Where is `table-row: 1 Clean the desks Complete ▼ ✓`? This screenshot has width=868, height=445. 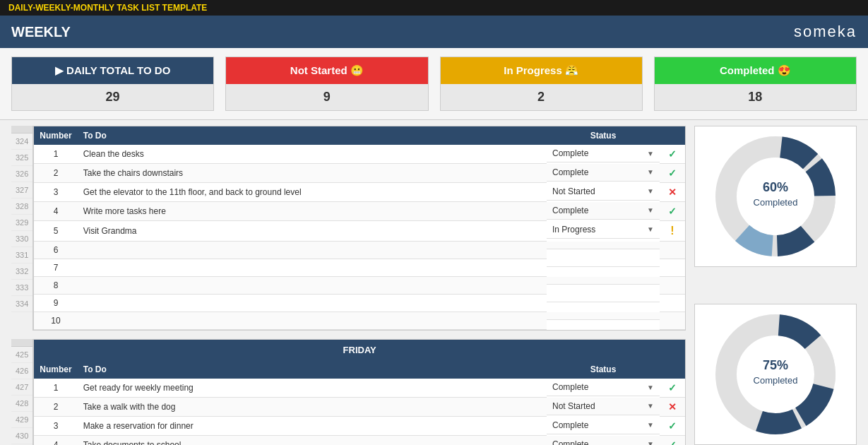
table-row: 1 Clean the desks Complete ▼ ✓ is located at coordinates (359, 154).